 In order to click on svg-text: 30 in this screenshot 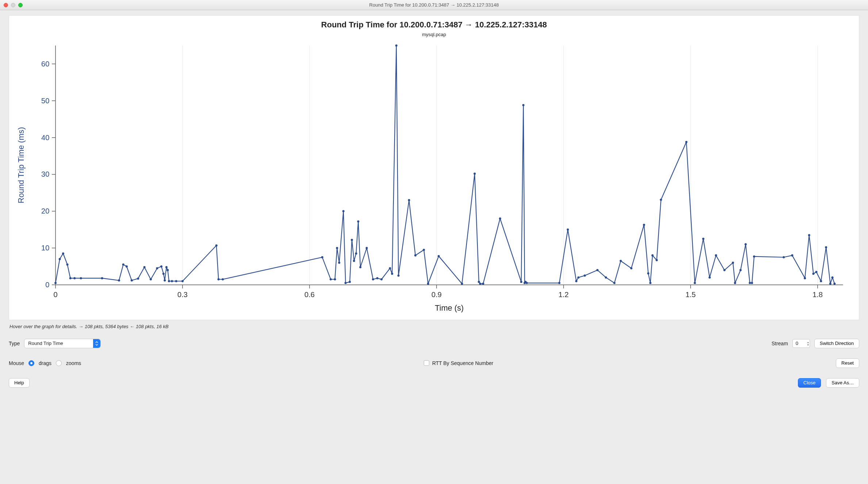, I will do `click(45, 174)`.